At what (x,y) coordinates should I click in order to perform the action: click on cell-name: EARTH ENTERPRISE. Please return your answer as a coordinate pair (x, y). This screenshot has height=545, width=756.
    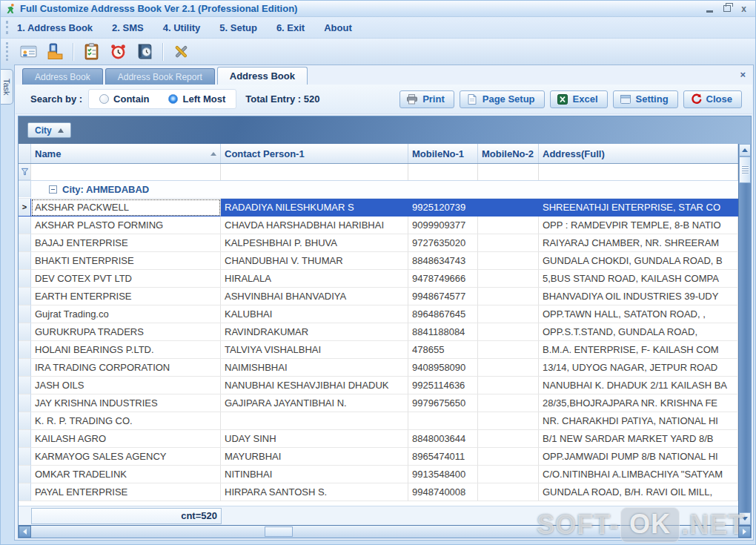
    Looking at the image, I should click on (126, 297).